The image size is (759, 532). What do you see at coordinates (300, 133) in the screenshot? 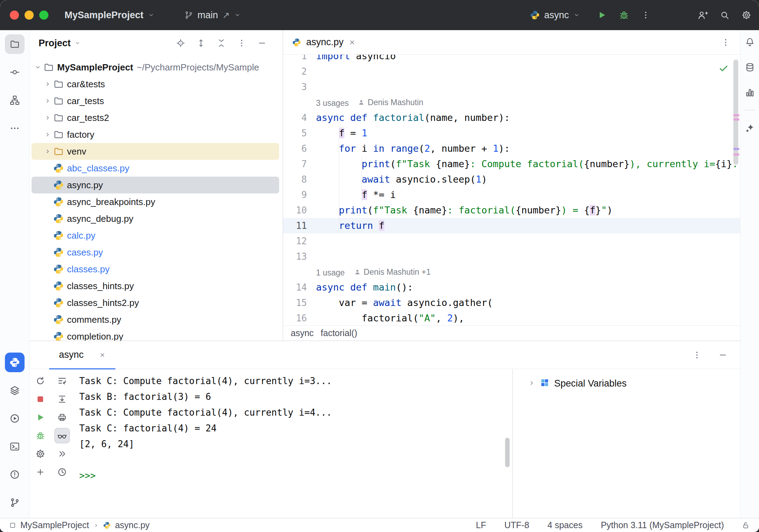
I see `line-number: 5` at bounding box center [300, 133].